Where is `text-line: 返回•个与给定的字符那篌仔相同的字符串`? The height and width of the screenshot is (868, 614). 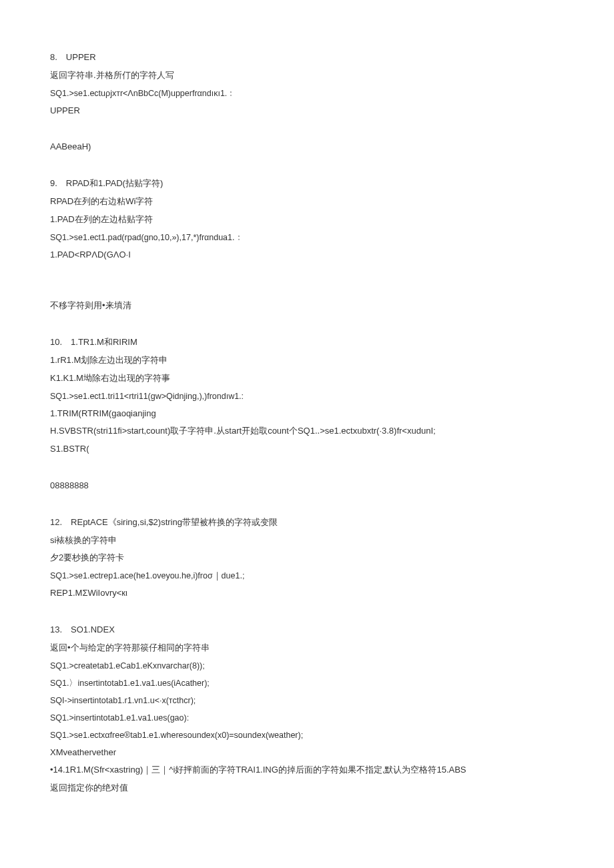
text-line: 返回•个与给定的字符那篌仔相同的字符串 is located at coordinates (307, 648).